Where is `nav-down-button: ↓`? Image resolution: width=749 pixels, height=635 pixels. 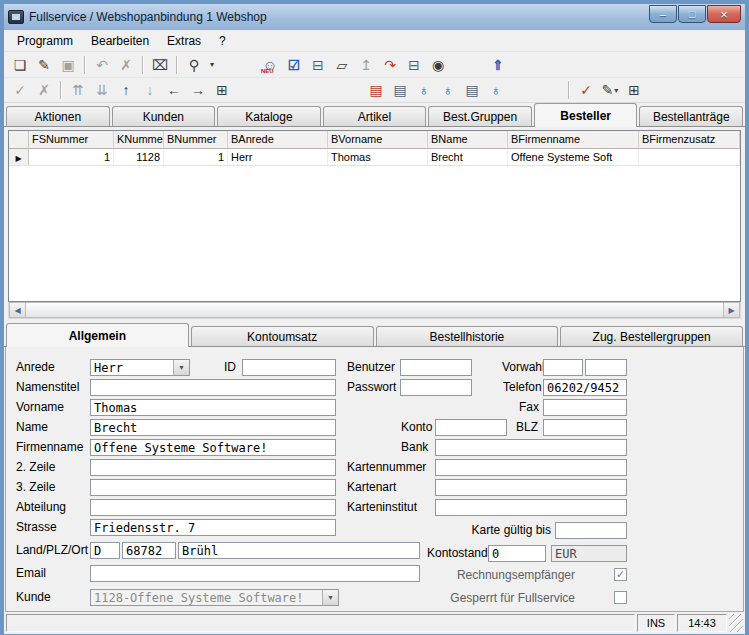
nav-down-button: ↓ is located at coordinates (150, 90).